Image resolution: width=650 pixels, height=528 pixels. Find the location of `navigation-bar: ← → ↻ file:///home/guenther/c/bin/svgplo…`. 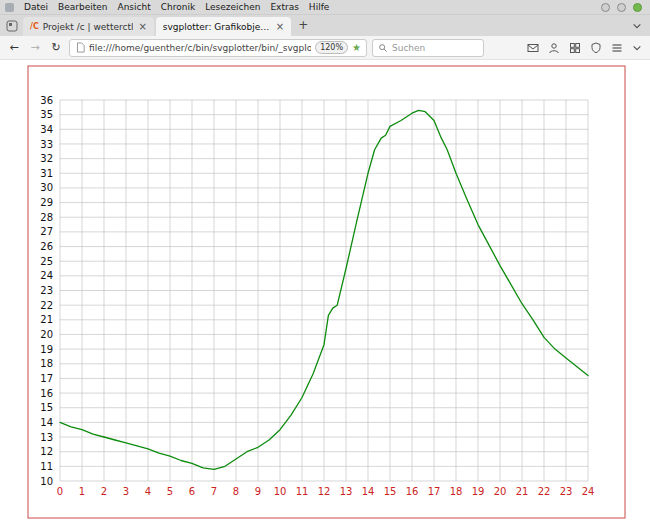

navigation-bar: ← → ↻ file:///home/guenther/c/bin/svgplo… is located at coordinates (325, 48).